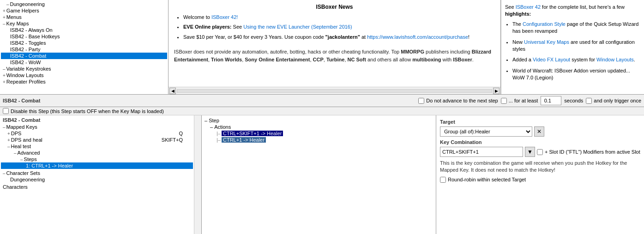 The height and width of the screenshot is (234, 644). I want to click on center-horiz-scroll: ◀ ▶, so click(334, 90).